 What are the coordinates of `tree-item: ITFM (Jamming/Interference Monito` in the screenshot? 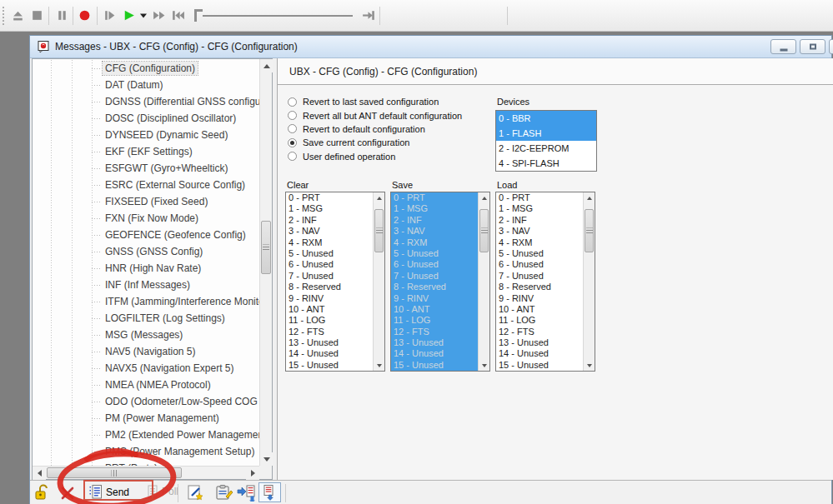 It's located at (146, 302).